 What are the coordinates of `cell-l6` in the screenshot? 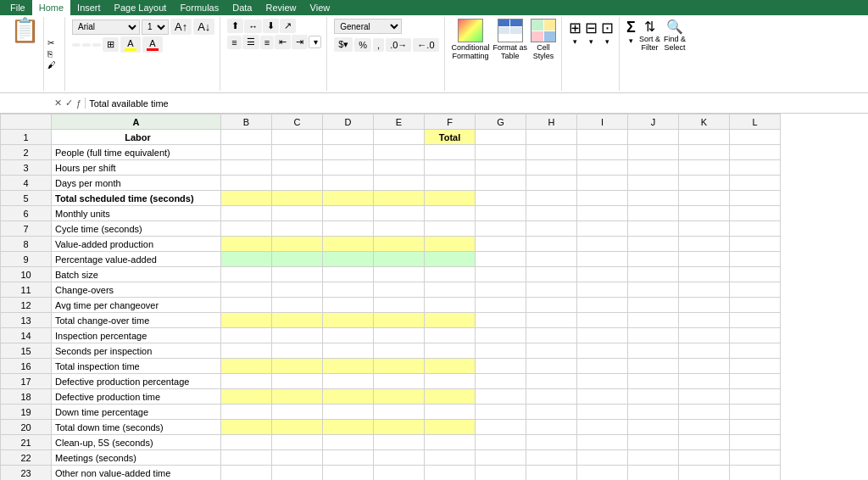 It's located at (755, 214).